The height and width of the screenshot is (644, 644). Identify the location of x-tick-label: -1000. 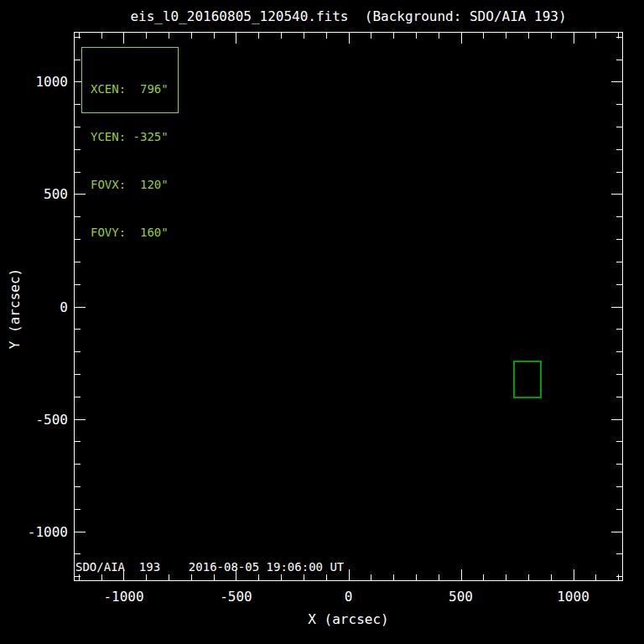
(123, 597).